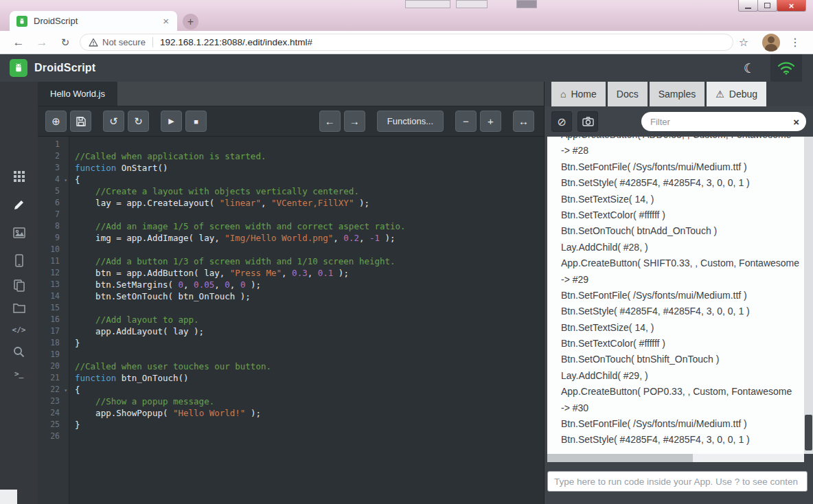  I want to click on code-line: 20//Called when user touches our button., so click(291, 367).